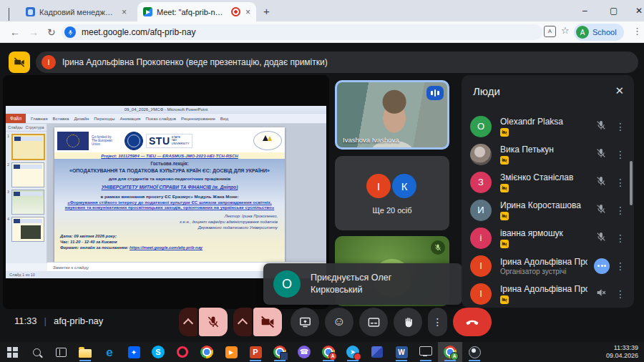  What do you see at coordinates (287, 284) in the screenshot?
I see `toast-avatar: О` at bounding box center [287, 284].